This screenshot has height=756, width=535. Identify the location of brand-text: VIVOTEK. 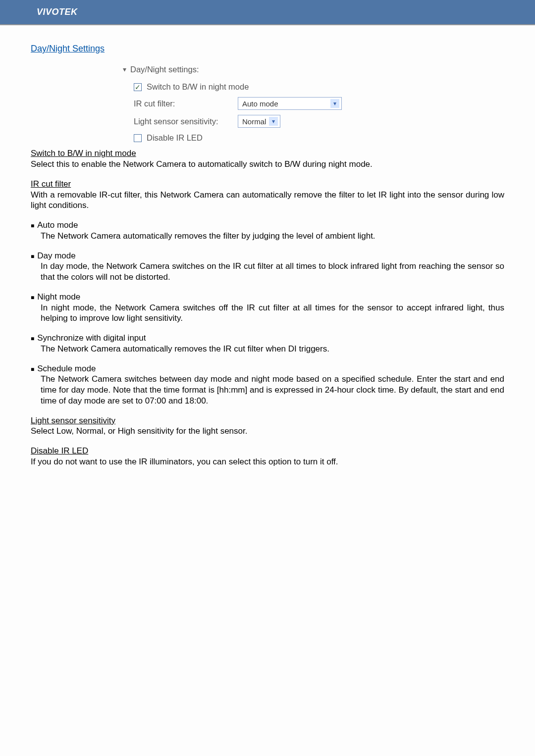
(57, 12).